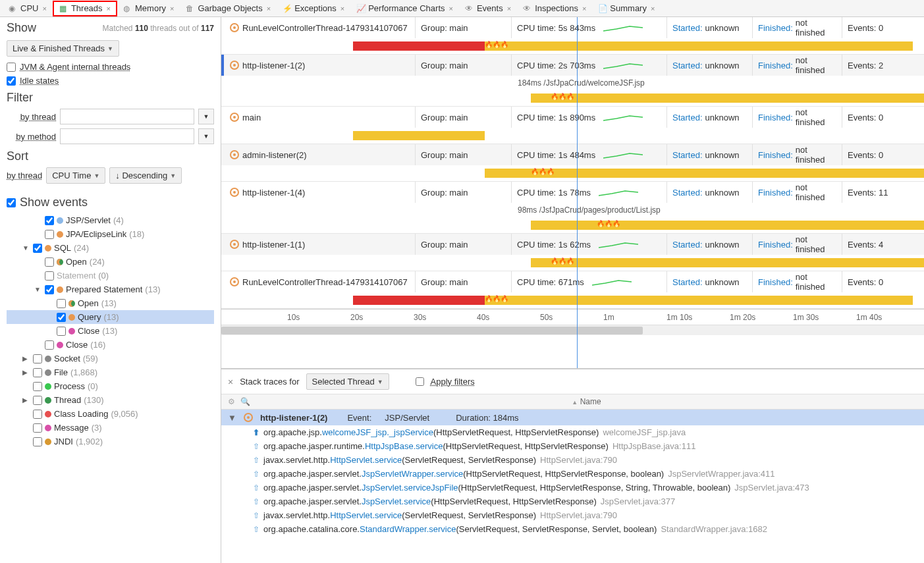 This screenshot has height=563, width=924. What do you see at coordinates (127, 117) in the screenshot?
I see `filter-thread-input` at bounding box center [127, 117].